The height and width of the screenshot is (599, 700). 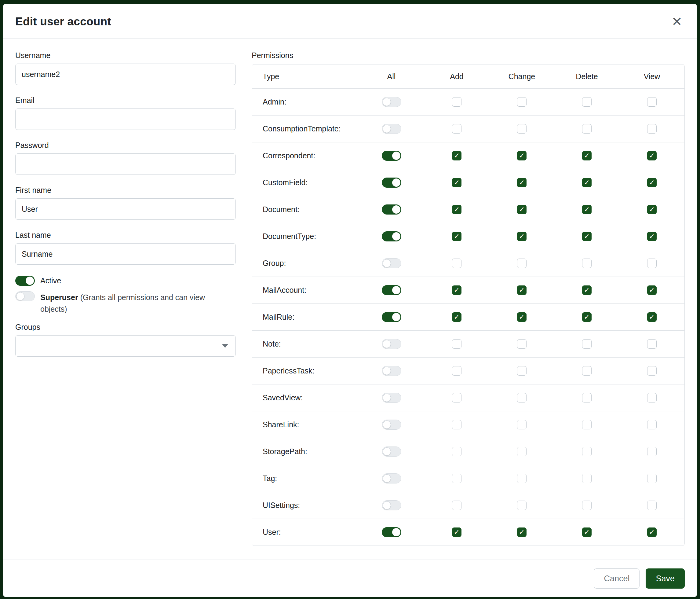 I want to click on username-input, so click(x=126, y=74).